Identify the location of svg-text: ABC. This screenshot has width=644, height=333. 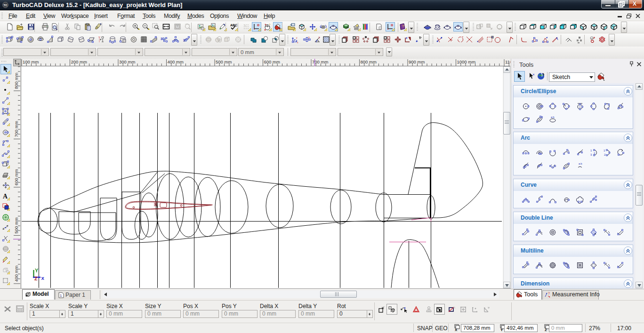
(233, 25).